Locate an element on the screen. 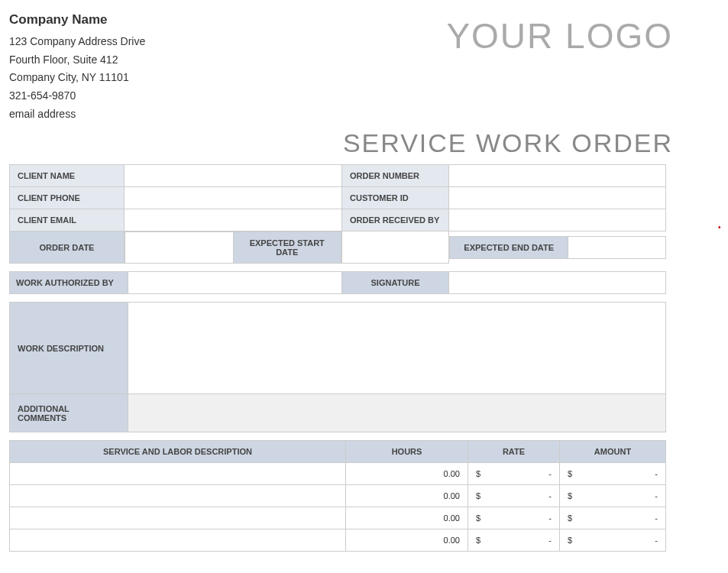  value-expected-start is located at coordinates (396, 248).